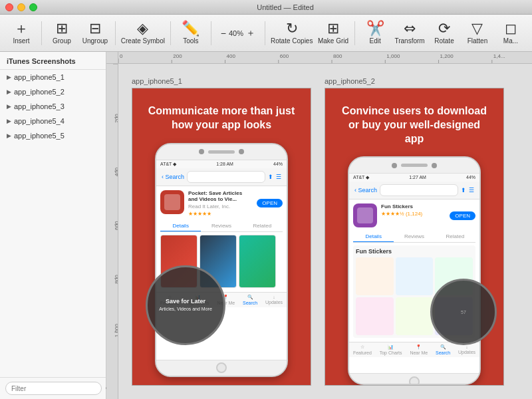  What do you see at coordinates (414, 237) in the screenshot?
I see `tab-reviews-2: Reviews` at bounding box center [414, 237].